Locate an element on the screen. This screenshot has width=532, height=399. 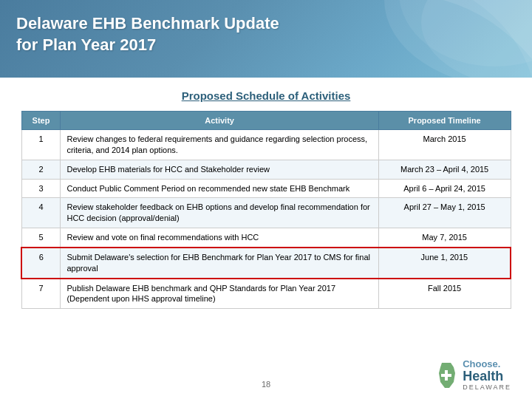
cell-timeline: May 7, 2015 is located at coordinates (445, 238).